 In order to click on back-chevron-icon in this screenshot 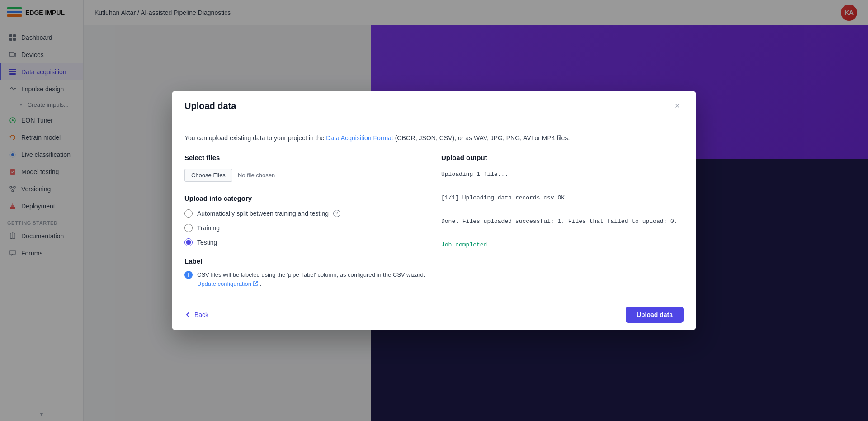, I will do `click(188, 315)`.